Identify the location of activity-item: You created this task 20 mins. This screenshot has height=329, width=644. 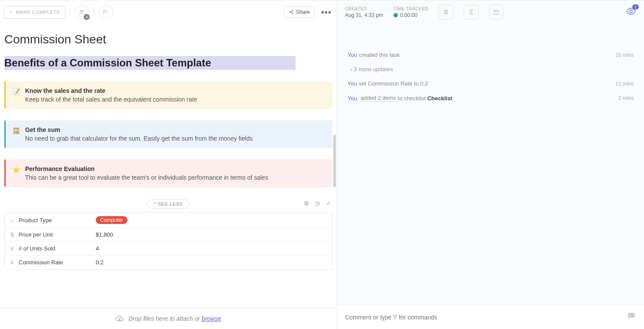
(491, 55).